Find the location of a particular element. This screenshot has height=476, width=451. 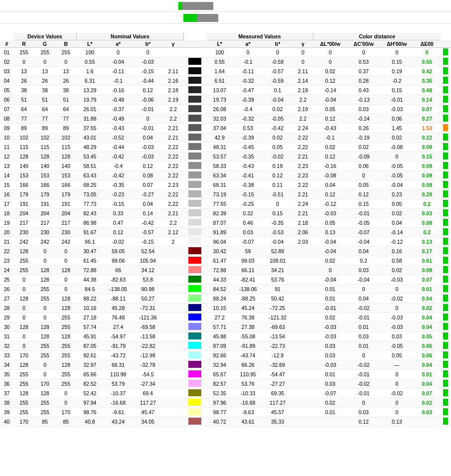

cell-na: -0.42 is located at coordinates (118, 175).